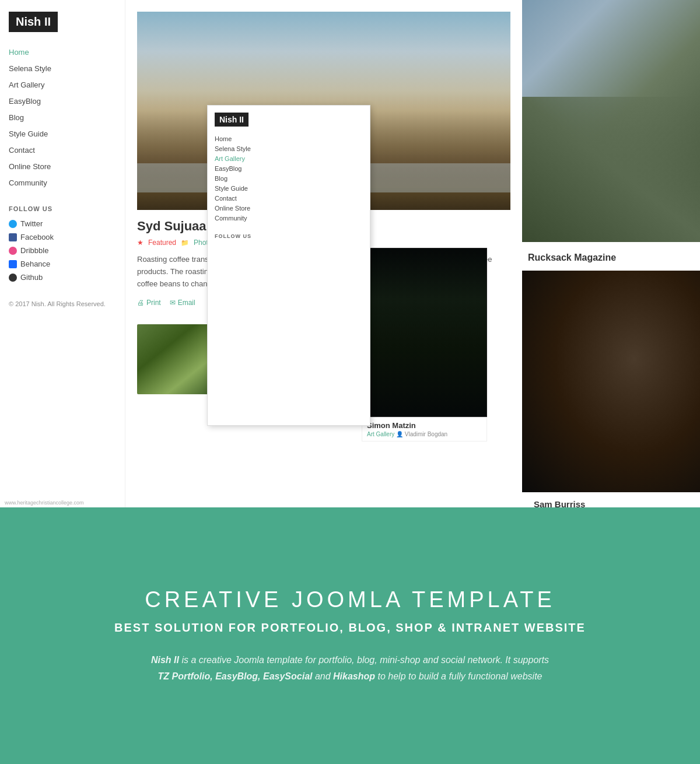 The image size is (700, 764). I want to click on overlay-post-meta: Art Gallery 👤 Vladimir Bogdan, so click(425, 434).